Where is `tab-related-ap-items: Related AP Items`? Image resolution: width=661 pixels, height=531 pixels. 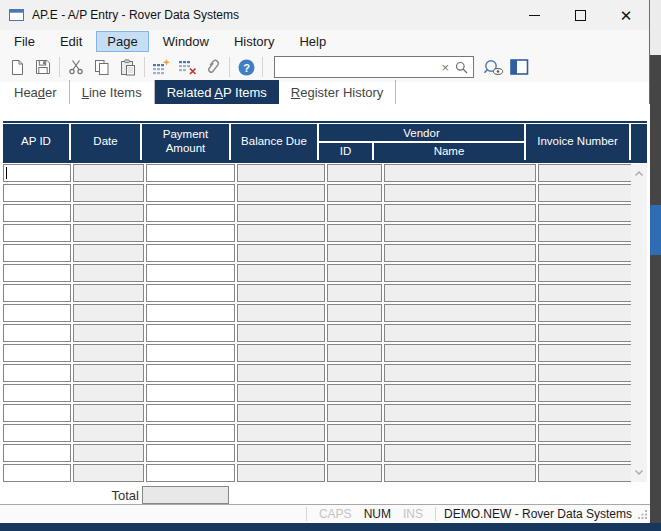
tab-related-ap-items: Related AP Items is located at coordinates (217, 92).